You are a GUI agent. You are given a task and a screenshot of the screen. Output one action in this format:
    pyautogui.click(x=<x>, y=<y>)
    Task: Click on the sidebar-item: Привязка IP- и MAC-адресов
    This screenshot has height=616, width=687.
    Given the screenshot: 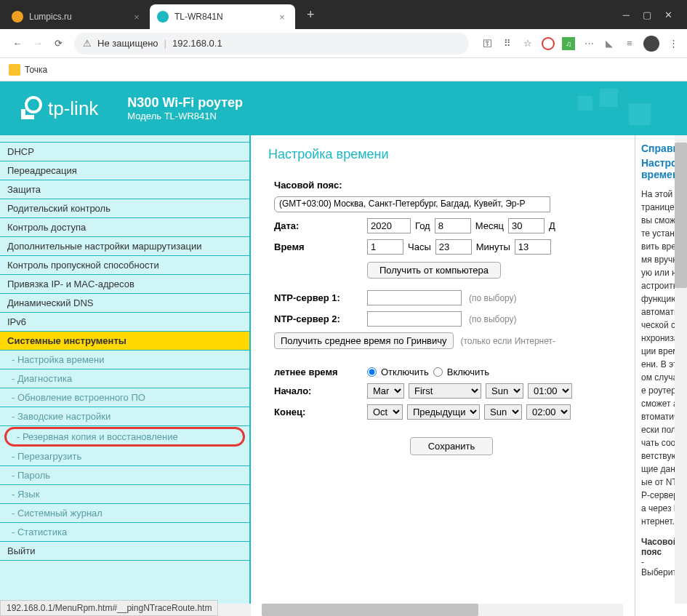 What is the action you would take?
    pyautogui.click(x=125, y=284)
    